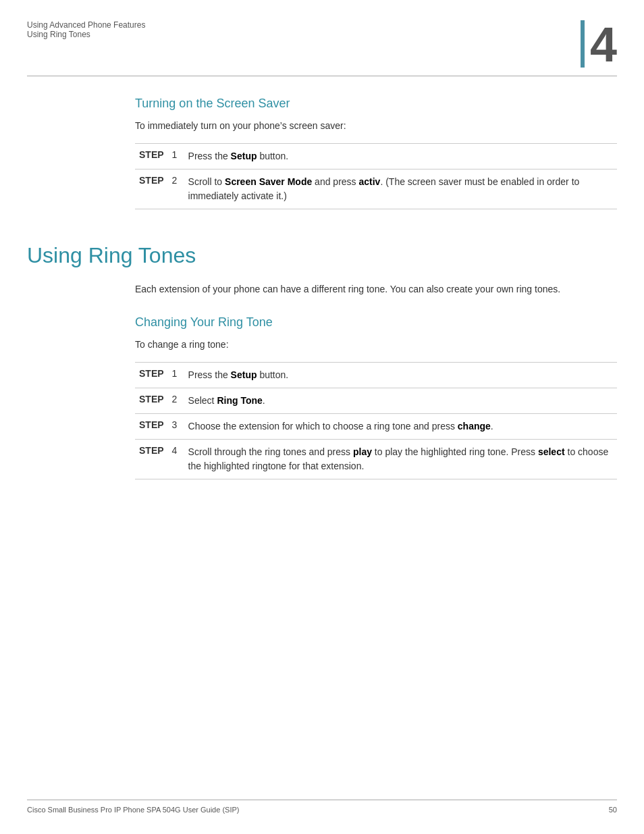  What do you see at coordinates (376, 344) in the screenshot?
I see `changing-ring-tone-intro: To change a ring tone:` at bounding box center [376, 344].